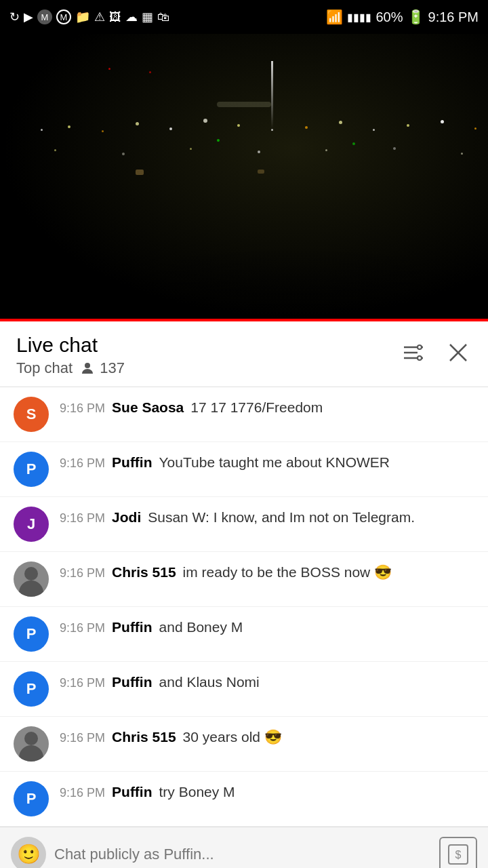  I want to click on send-button: $, so click(458, 853).